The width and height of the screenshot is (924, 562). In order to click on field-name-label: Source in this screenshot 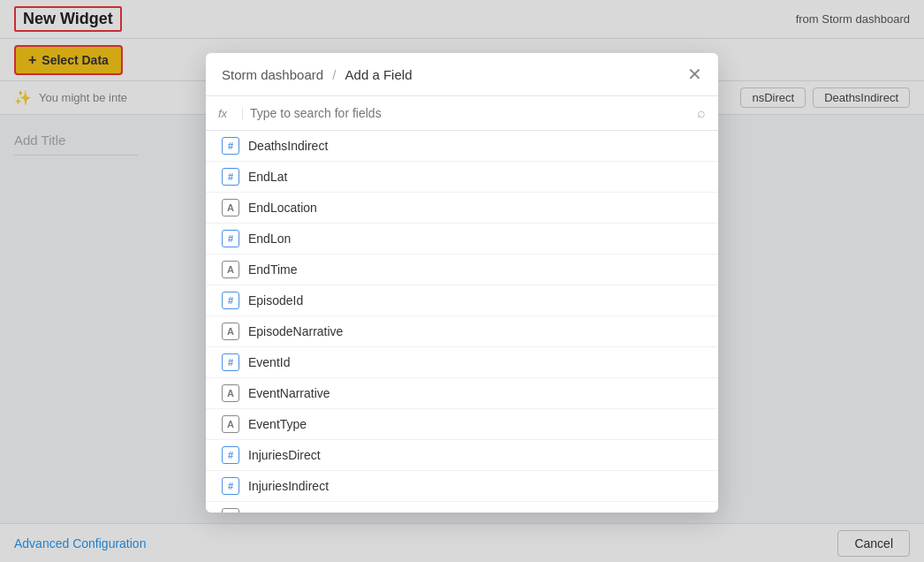, I will do `click(268, 511)`.